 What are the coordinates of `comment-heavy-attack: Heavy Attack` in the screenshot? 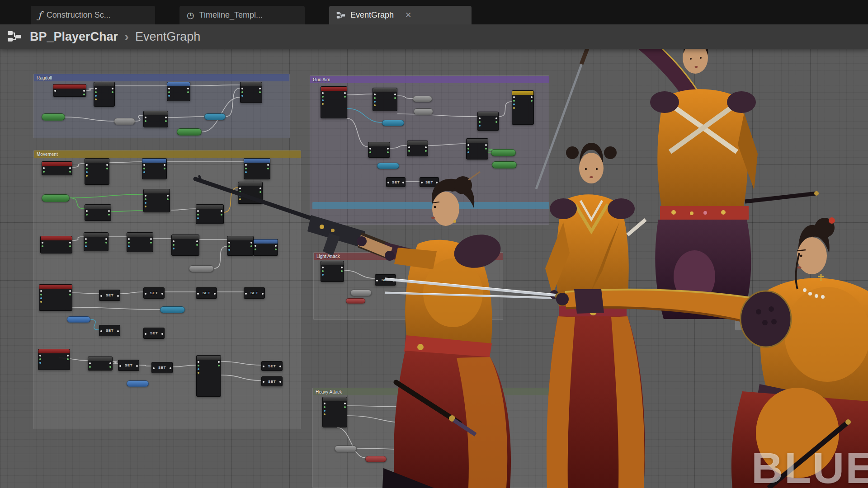 It's located at (434, 438).